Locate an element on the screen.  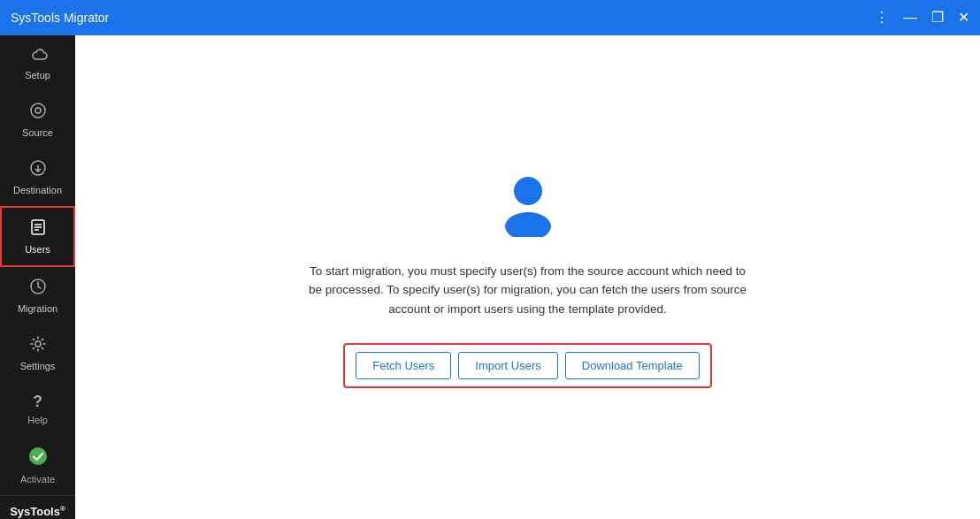
sidebar-item-migration: Migration is located at coordinates (37, 295).